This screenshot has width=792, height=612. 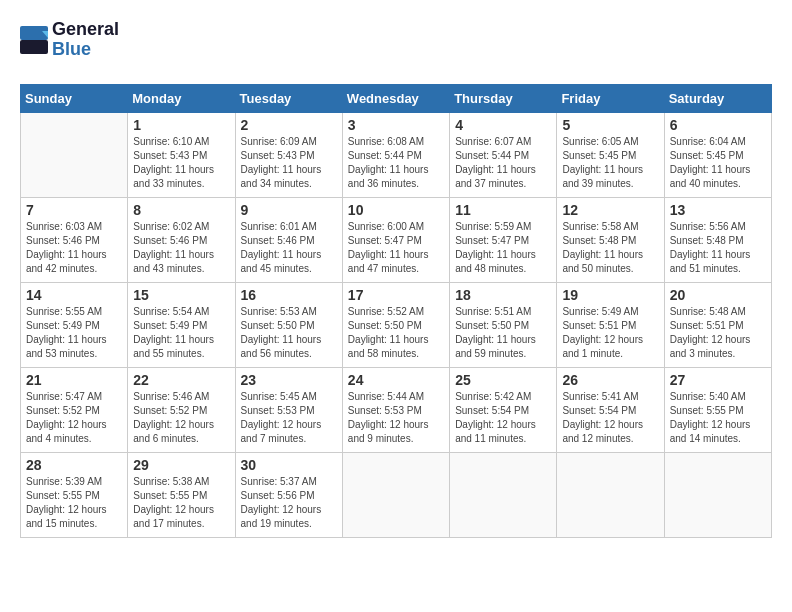 I want to click on day-info: Sunrise: 5:54 AM Sunset: 5:49 PM Dayligh…, so click(x=181, y=333).